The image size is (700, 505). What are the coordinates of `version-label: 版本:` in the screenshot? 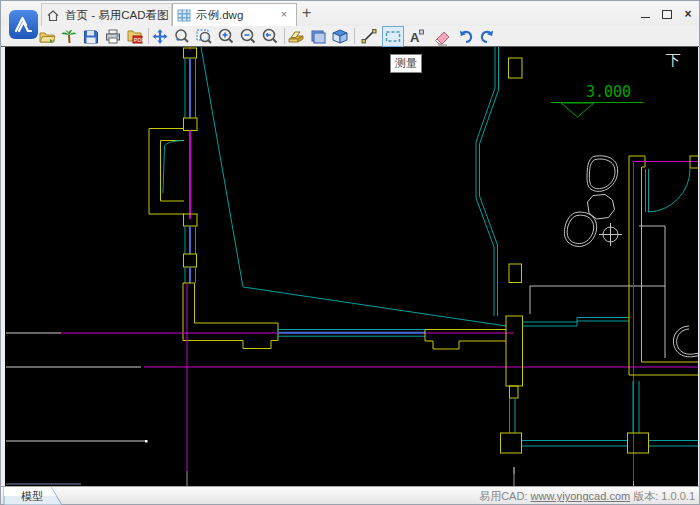 It's located at (646, 496).